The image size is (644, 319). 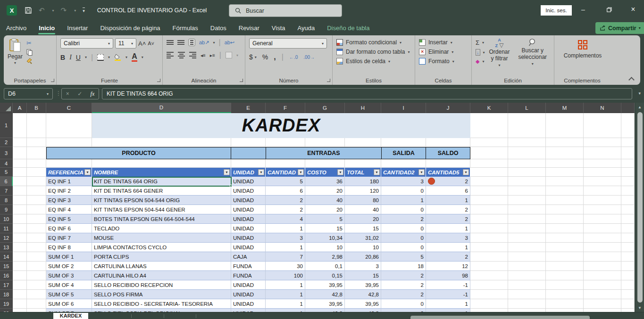 What do you see at coordinates (7, 172) in the screenshot?
I see `row-header-5: 5` at bounding box center [7, 172].